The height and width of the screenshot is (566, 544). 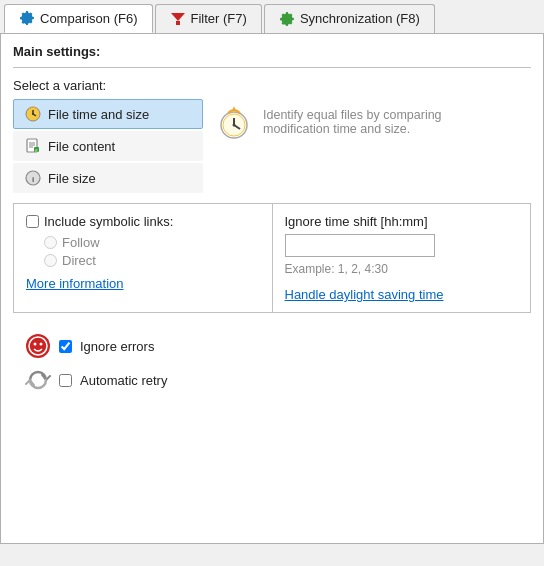 I want to click on variant-file-content: ≡ File content, so click(x=108, y=146).